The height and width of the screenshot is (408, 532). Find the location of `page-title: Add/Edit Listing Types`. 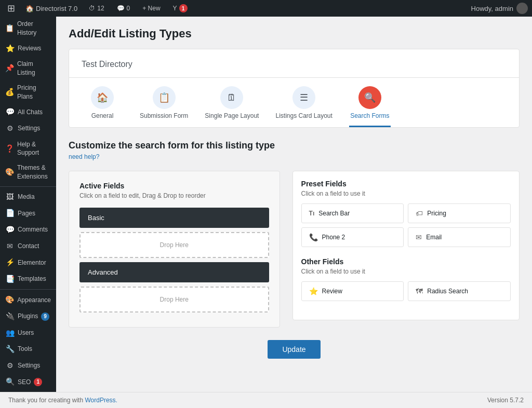

page-title: Add/Edit Listing Types is located at coordinates (294, 34).